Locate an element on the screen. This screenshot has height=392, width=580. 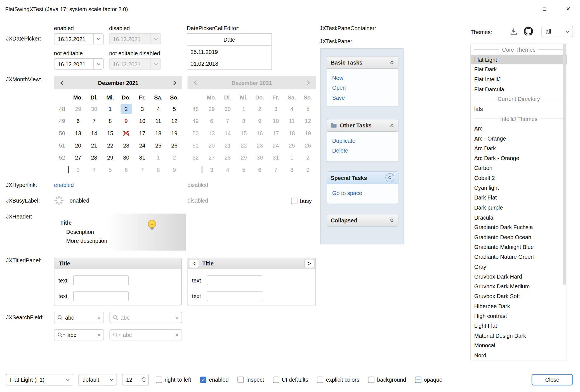
calendar-cell: 21 is located at coordinates (94, 146).